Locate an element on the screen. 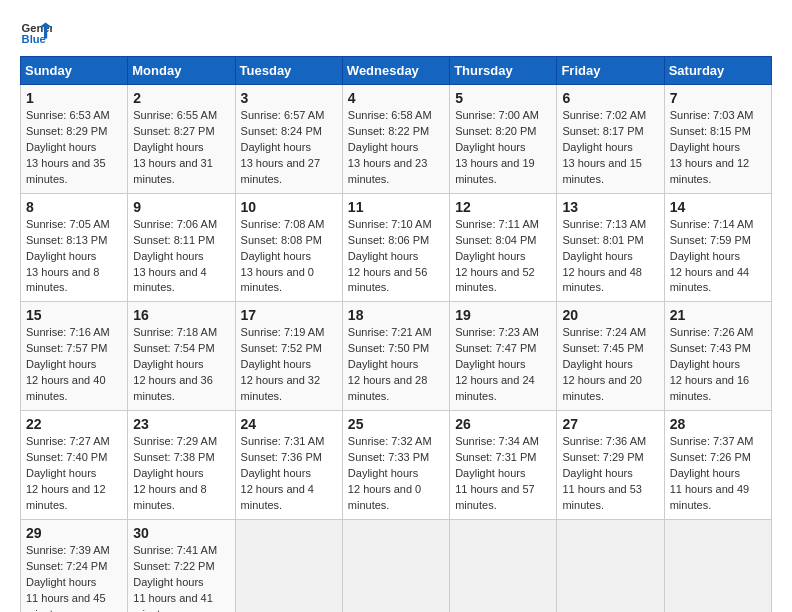 The height and width of the screenshot is (612, 792). day-info: Sunrise: 7:37 AMSunset: 7:26 PMDaylight … is located at coordinates (712, 473).